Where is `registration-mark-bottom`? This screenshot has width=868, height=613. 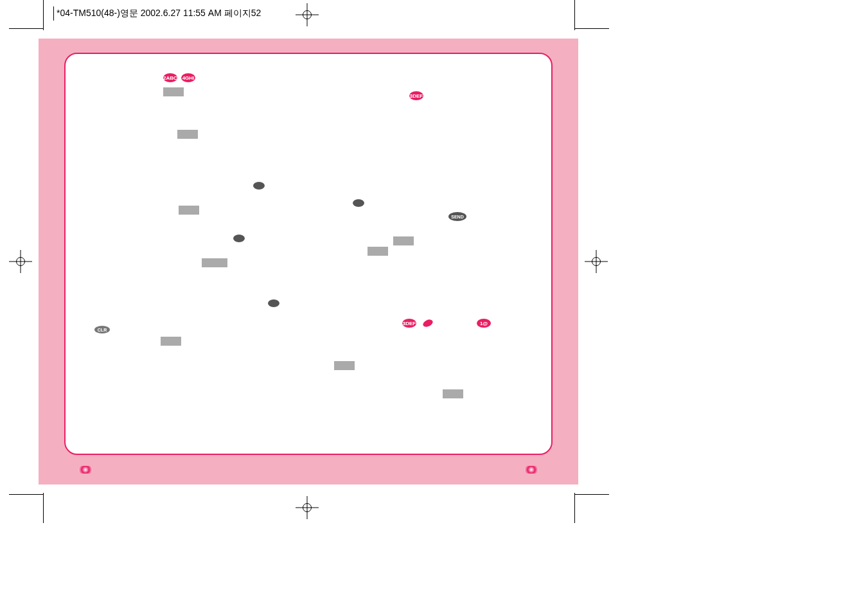 registration-mark-bottom is located at coordinates (307, 508).